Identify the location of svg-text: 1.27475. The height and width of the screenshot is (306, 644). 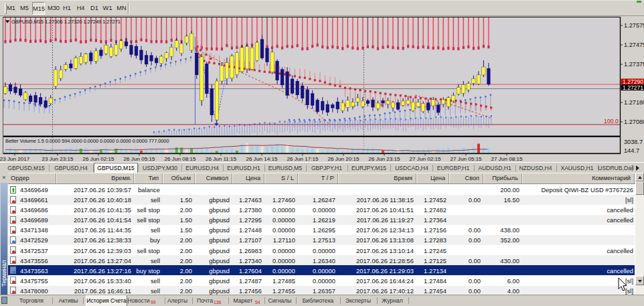
(634, 45).